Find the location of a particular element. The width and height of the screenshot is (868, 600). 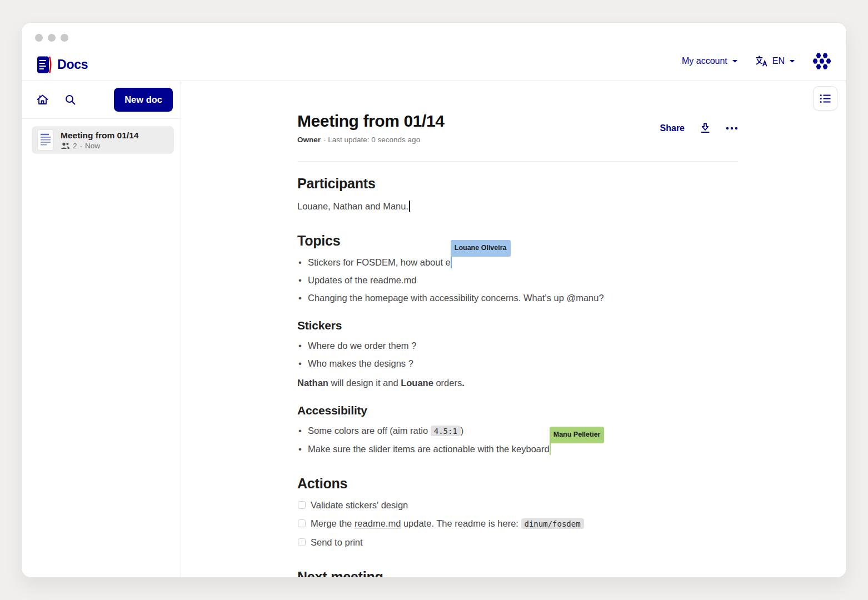

code-span: 4.5:1 is located at coordinates (446, 431).